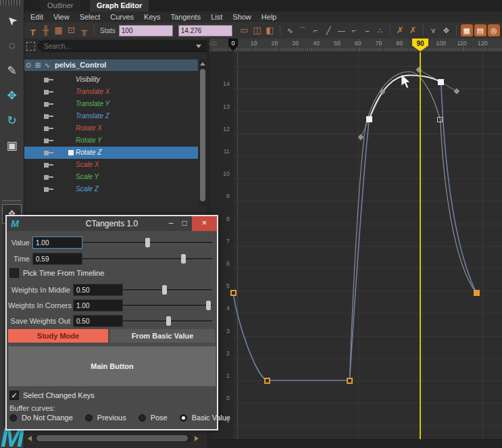 The height and width of the screenshot is (448, 502). What do you see at coordinates (57, 259) in the screenshot?
I see `time-field` at bounding box center [57, 259].